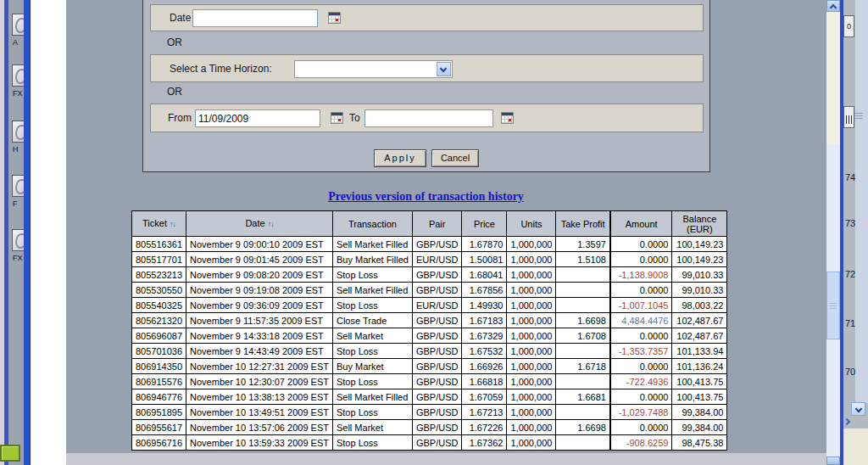  Describe the element at coordinates (430, 351) in the screenshot. I see `table-row: 805701036November 9 14:43:49 2009 ESTSto…` at that location.